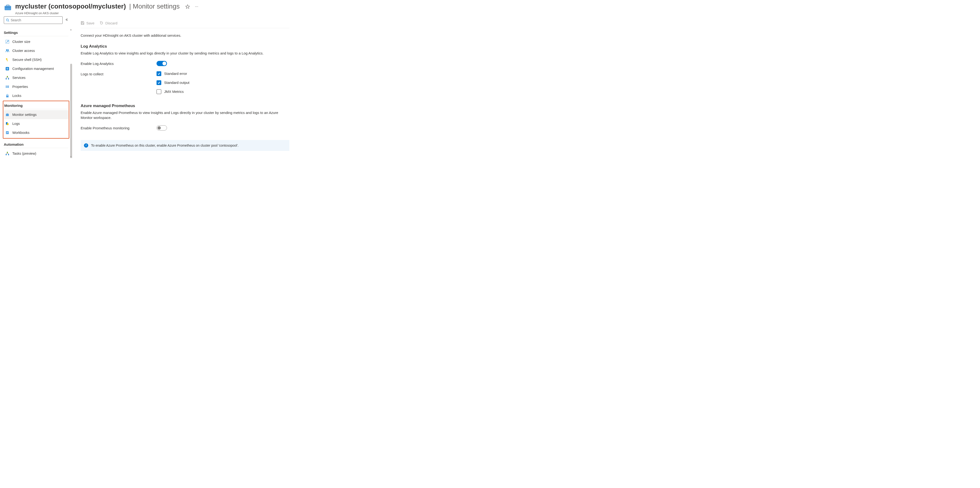 The width and height of the screenshot is (980, 488). Describe the element at coordinates (185, 24) in the screenshot. I see `command-bar: Save Discard` at that location.